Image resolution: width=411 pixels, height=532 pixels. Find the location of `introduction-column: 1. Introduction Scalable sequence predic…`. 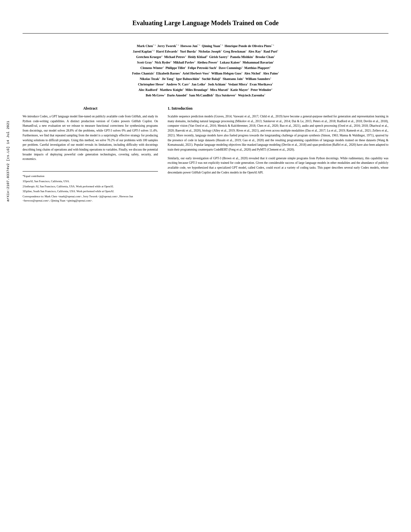

introduction-column: 1. Introduction Scalable sequence predic… is located at coordinates (278, 155).